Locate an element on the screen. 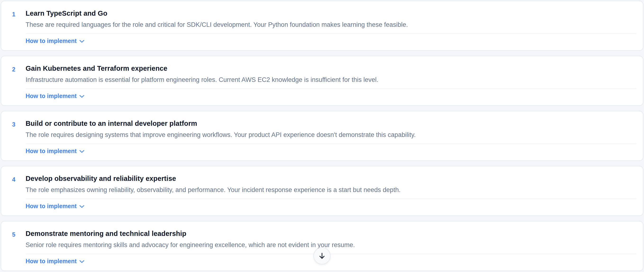 Image resolution: width=644 pixels, height=272 pixels. item-description: Infrastructure automation is essential f… is located at coordinates (331, 80).